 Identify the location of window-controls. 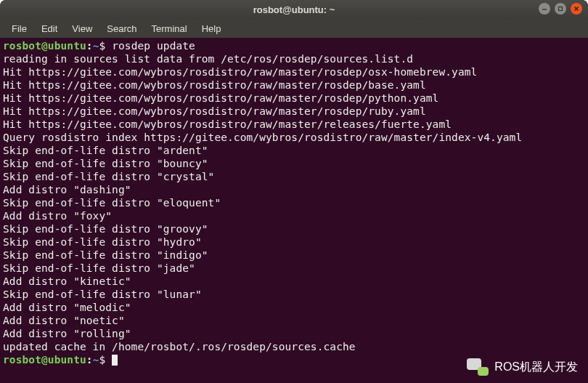
(560, 9).